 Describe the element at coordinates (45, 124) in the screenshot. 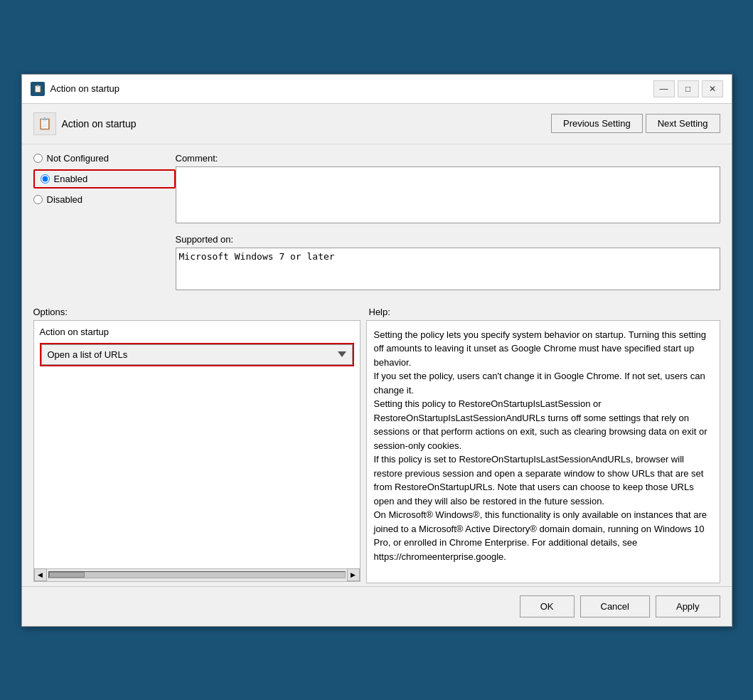

I see `header-icon: 📋` at that location.